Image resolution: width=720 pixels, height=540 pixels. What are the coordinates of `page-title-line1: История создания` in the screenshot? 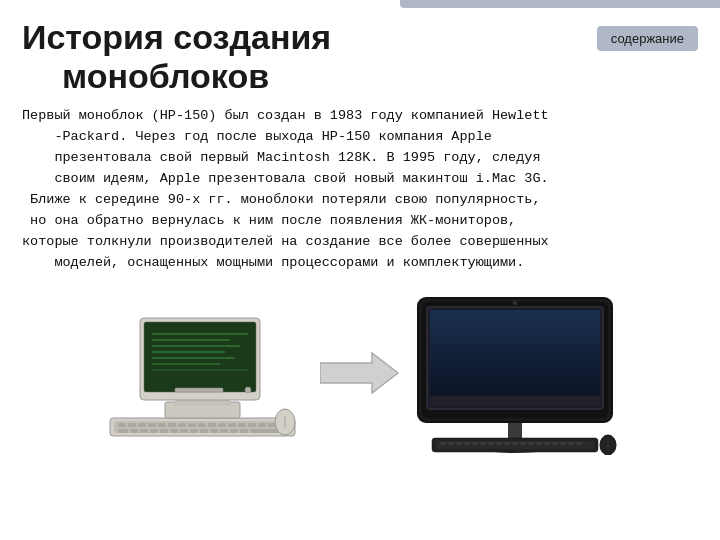 It's located at (176, 38).